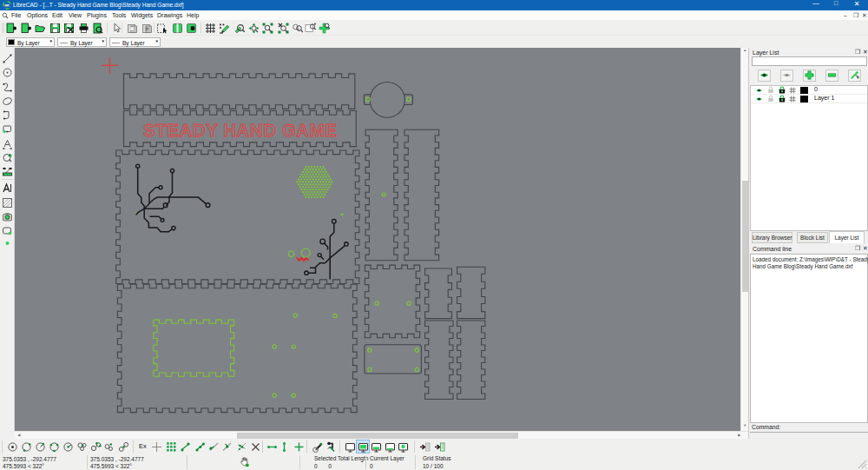  What do you see at coordinates (240, 130) in the screenshot?
I see `svg-text: STEADY HAND GAME` at bounding box center [240, 130].